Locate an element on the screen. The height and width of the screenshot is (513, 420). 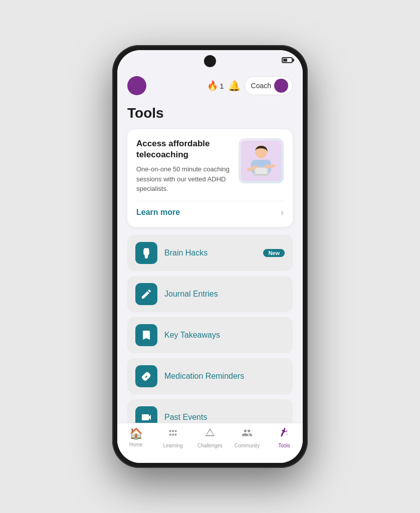
nav-item-challenges: Challenges is located at coordinates (210, 438).